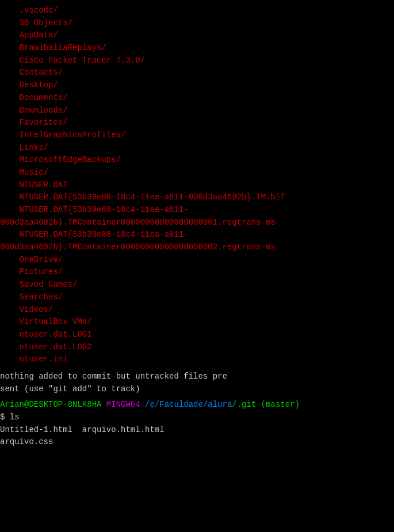 The image size is (394, 532). I want to click on prompt-space2, so click(143, 405).